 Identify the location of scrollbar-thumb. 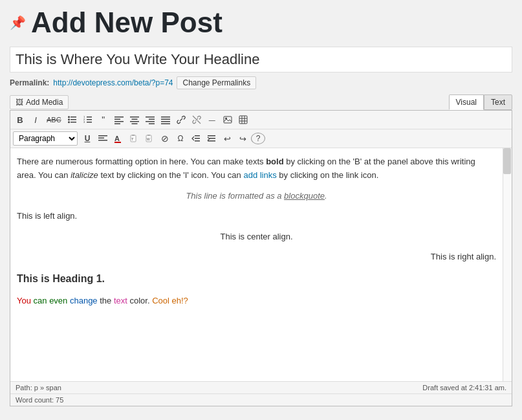
(507, 161).